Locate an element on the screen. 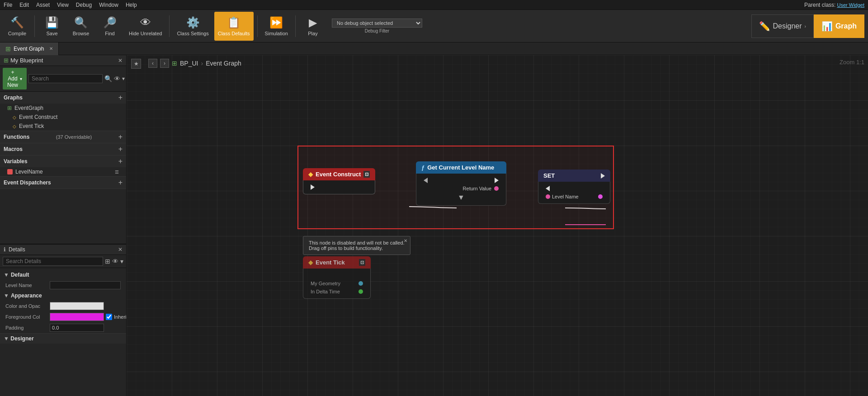  set-level-name-pin is located at coordinates (548, 197).